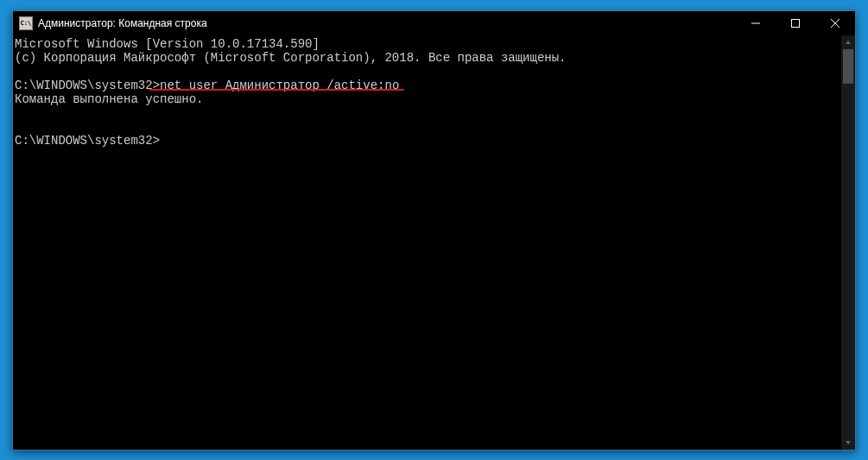 This screenshot has height=460, width=868. Describe the element at coordinates (109, 99) in the screenshot. I see `console-line: Команда выполнена успешно.` at that location.